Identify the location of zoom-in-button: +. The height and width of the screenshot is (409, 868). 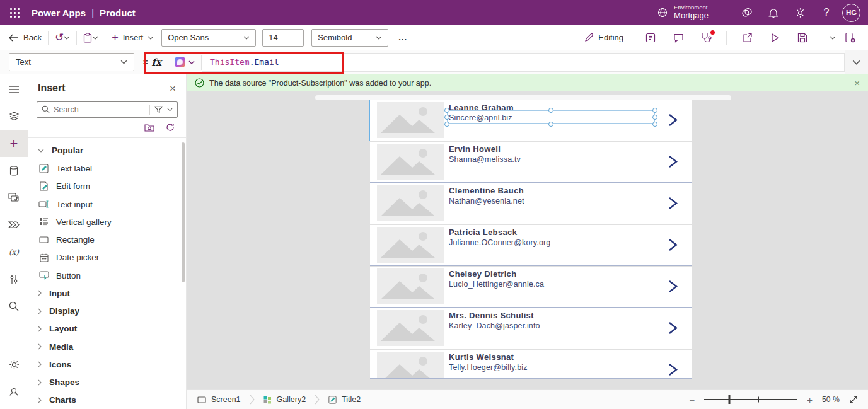
(809, 400).